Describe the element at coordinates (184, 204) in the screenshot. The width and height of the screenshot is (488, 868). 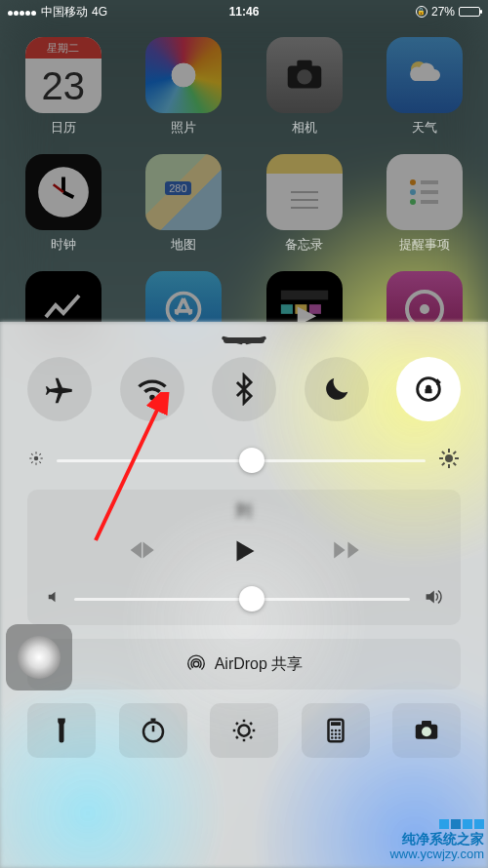
I see `app-maps: 地图` at that location.